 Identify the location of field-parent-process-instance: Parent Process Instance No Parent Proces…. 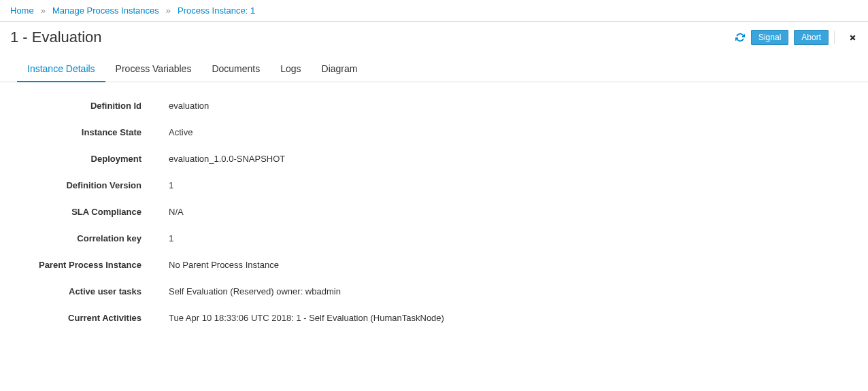
(420, 265).